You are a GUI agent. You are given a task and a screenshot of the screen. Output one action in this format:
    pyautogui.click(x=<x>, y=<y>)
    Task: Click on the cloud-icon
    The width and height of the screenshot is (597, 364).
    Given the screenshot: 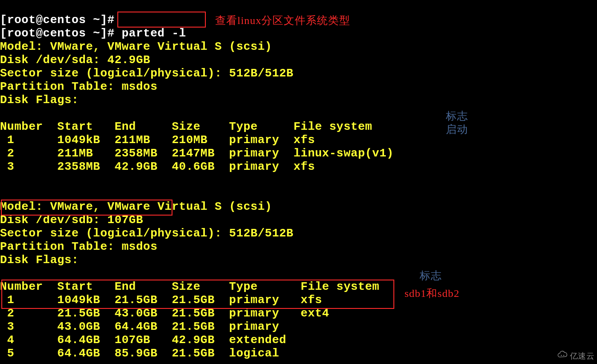 What is the action you would take?
    pyautogui.click(x=562, y=356)
    